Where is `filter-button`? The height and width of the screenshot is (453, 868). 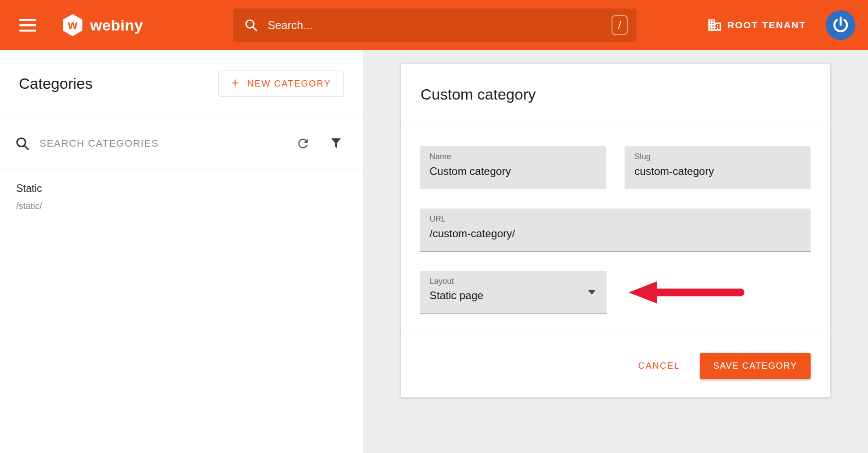 filter-button is located at coordinates (336, 144).